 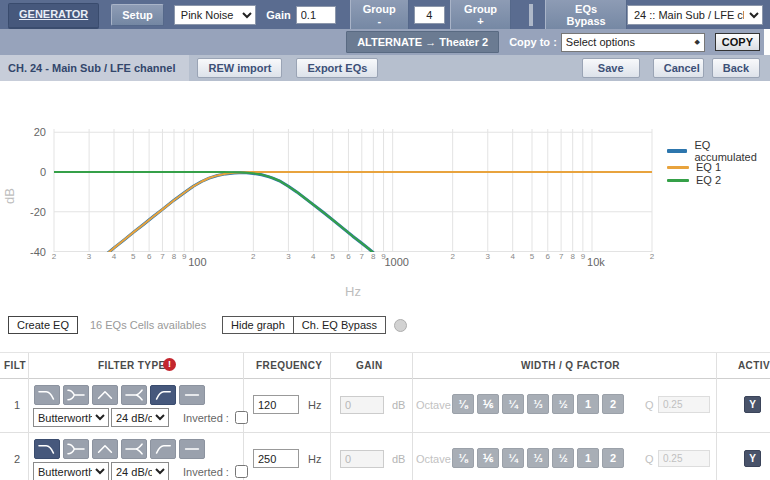 What do you see at coordinates (43, 325) in the screenshot?
I see `create-eq-button: Create EQ` at bounding box center [43, 325].